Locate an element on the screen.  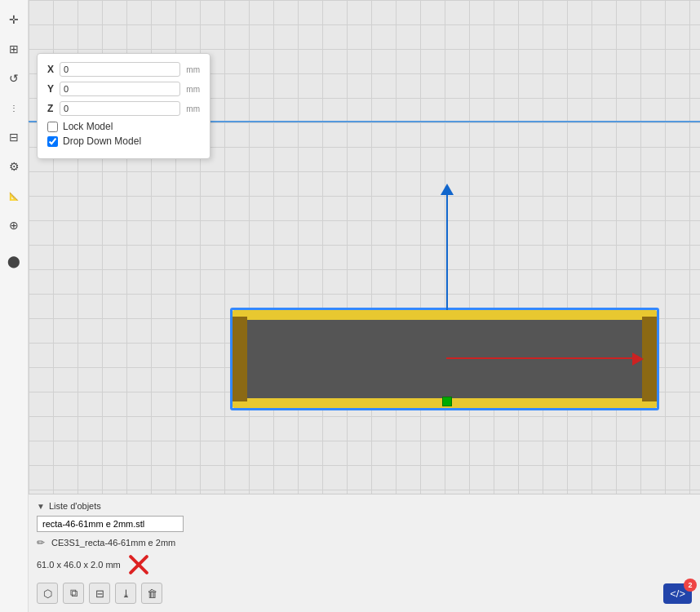
dimensions-text: 61.0 x 46.0 x 2.0 mm is located at coordinates (78, 565).